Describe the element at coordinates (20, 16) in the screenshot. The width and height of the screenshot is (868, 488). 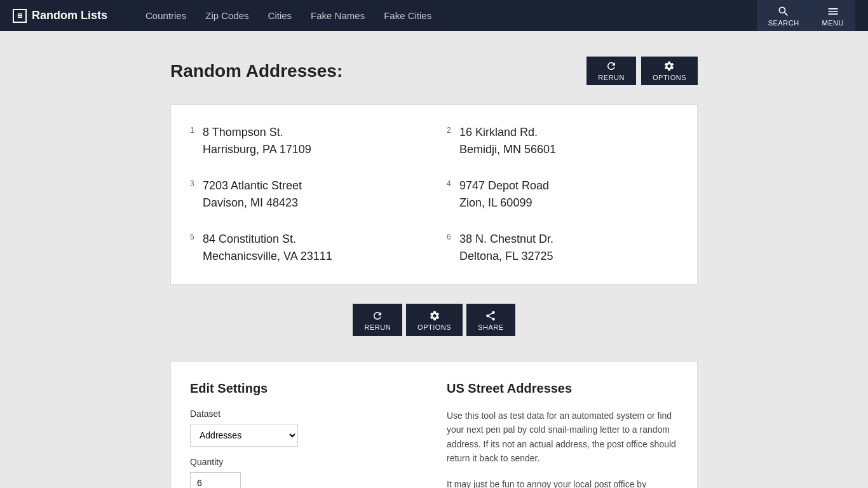
I see `brand-icon: ⊞` at that location.